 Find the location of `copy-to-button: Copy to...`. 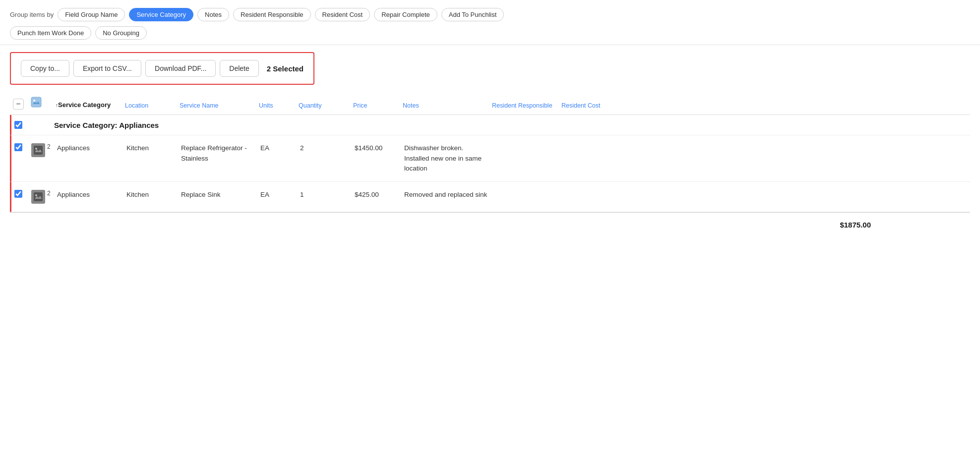

copy-to-button: Copy to... is located at coordinates (45, 68).